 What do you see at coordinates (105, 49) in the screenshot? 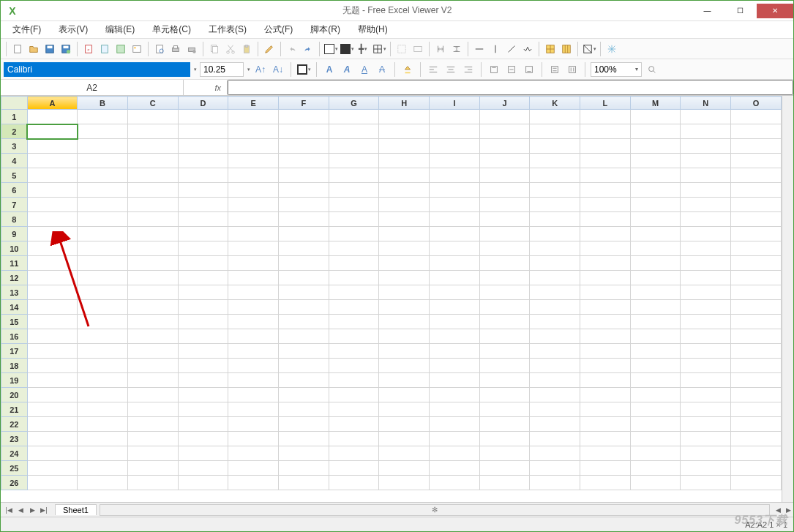
I see `export-icon` at bounding box center [105, 49].